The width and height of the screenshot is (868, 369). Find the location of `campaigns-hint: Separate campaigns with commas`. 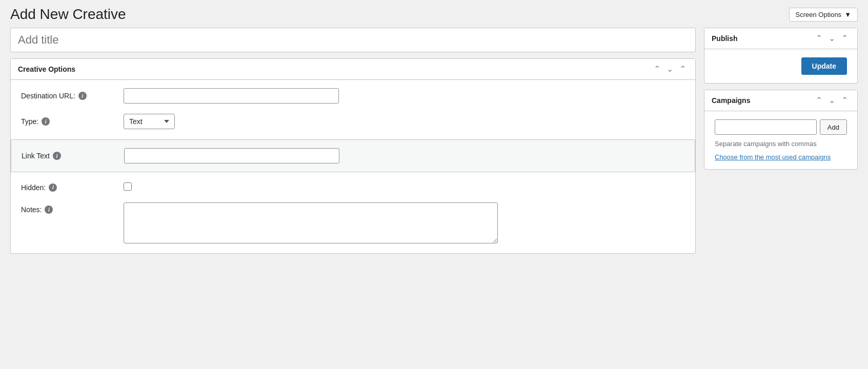

campaigns-hint: Separate campaigns with commas is located at coordinates (781, 144).